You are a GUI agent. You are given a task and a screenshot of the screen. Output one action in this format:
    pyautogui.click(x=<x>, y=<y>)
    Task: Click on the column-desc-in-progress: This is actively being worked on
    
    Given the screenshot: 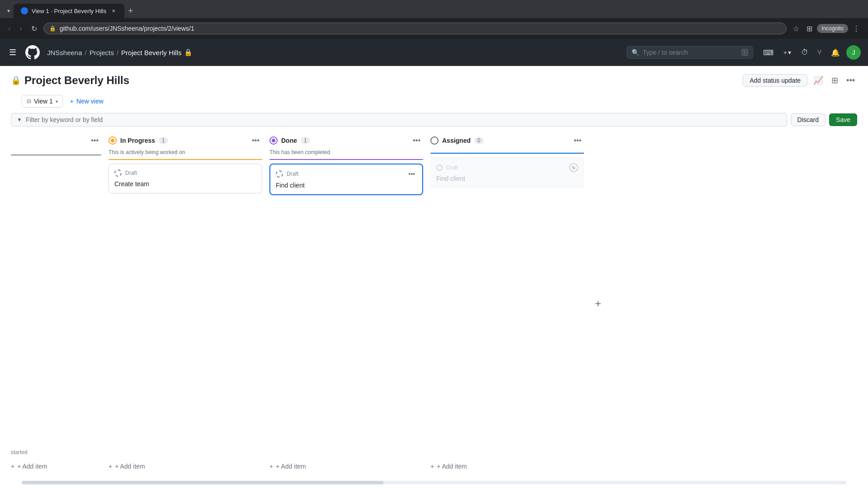 What is the action you would take?
    pyautogui.click(x=185, y=154)
    